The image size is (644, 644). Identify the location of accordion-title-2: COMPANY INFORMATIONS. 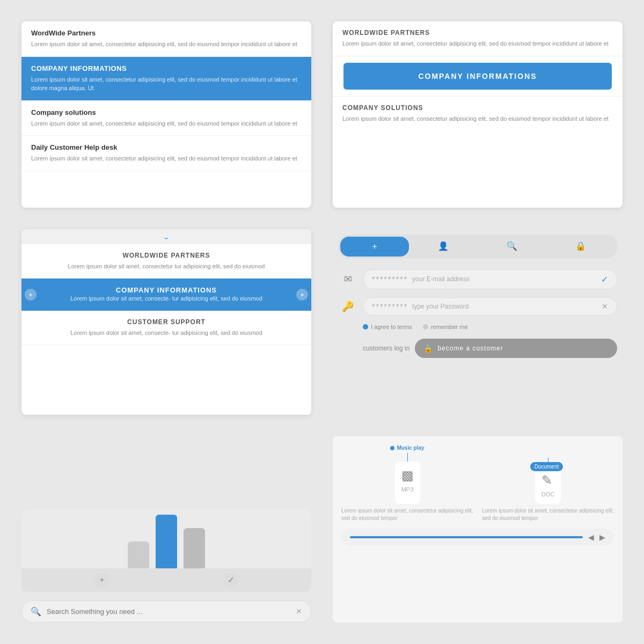
(166, 69).